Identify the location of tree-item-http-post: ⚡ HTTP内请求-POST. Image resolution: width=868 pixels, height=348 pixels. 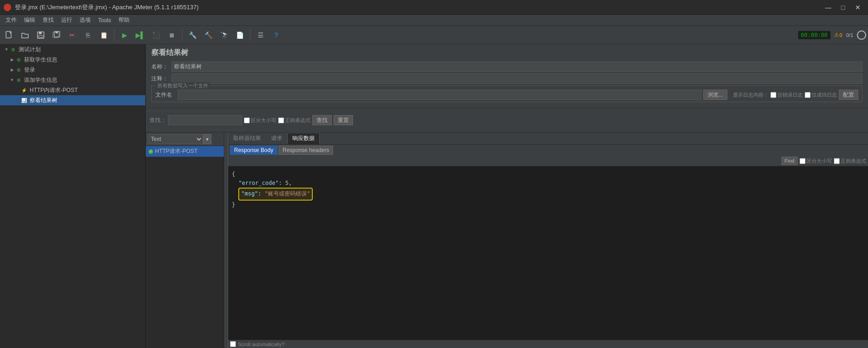
(73, 90).